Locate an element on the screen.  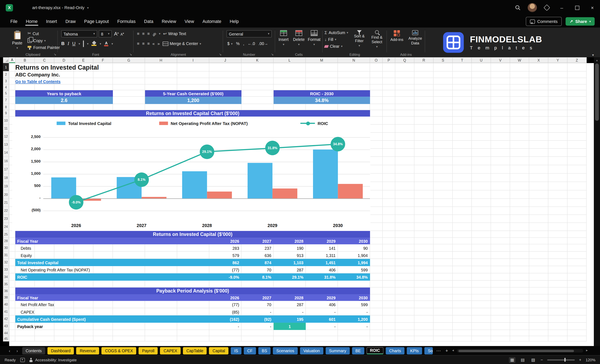
sheet-tab-summary: Summary is located at coordinates (338, 351).